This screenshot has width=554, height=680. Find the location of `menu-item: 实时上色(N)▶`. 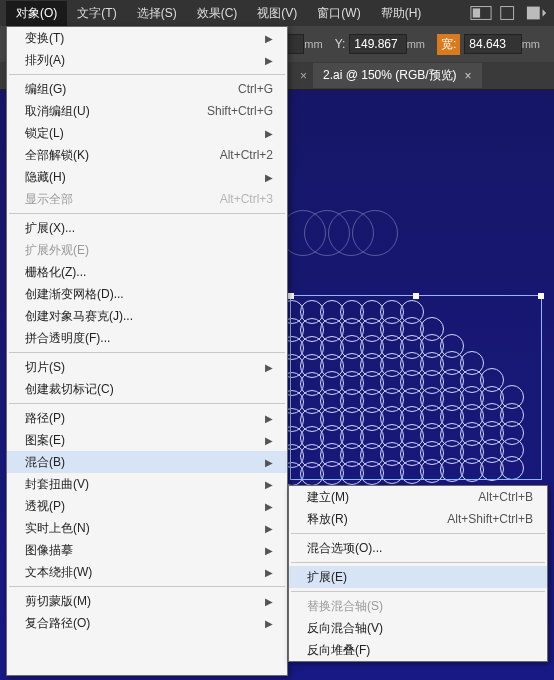

menu-item: 实时上色(N)▶ is located at coordinates (147, 528).